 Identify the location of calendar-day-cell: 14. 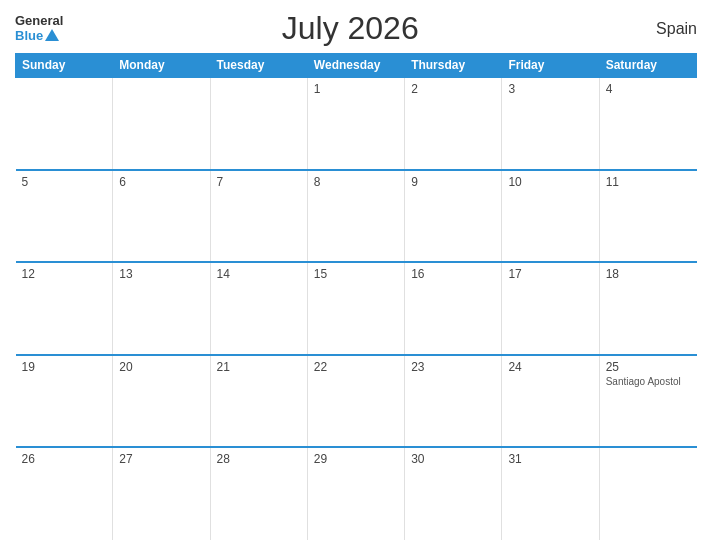
(258, 308).